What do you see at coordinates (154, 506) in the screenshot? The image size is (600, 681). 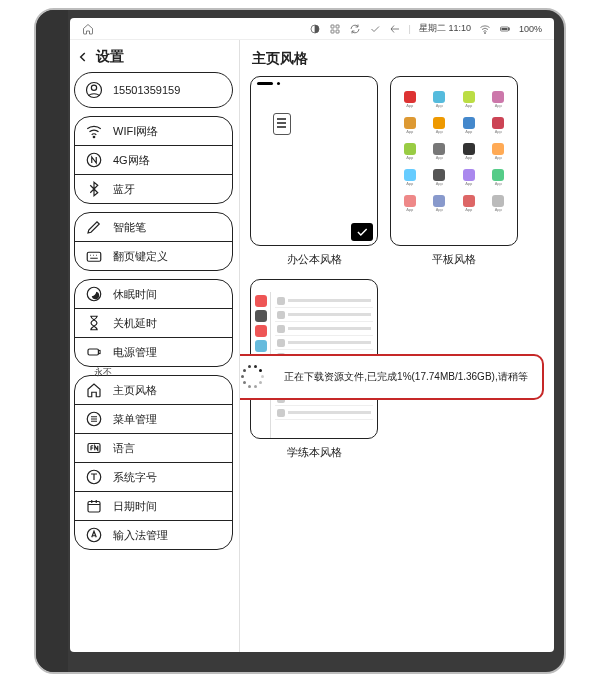 I see `sidebar-item-calendar: 日期时间` at bounding box center [154, 506].